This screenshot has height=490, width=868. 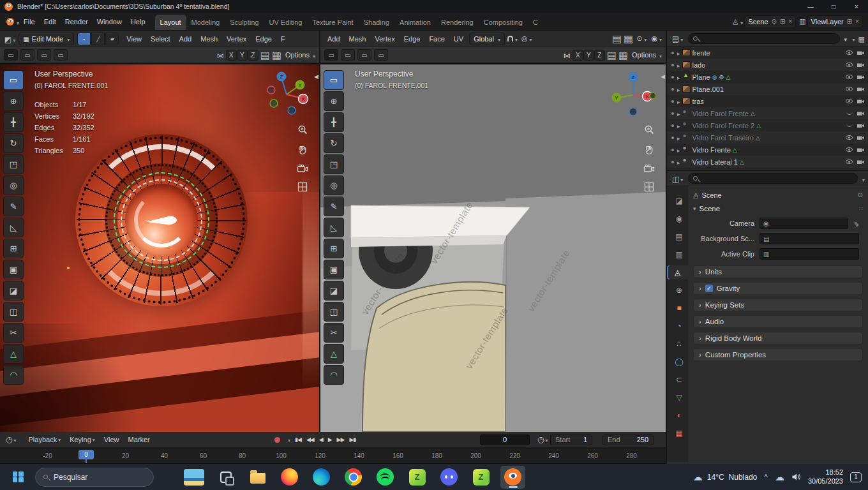 I want to click on file-explorer, so click(x=258, y=477).